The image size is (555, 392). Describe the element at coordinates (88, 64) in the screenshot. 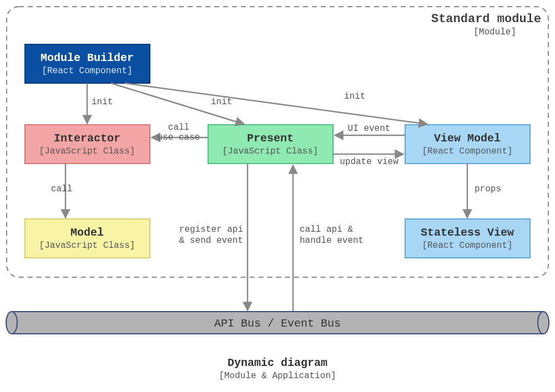

I see `box-module-builder: Module Builder [React Component]` at that location.